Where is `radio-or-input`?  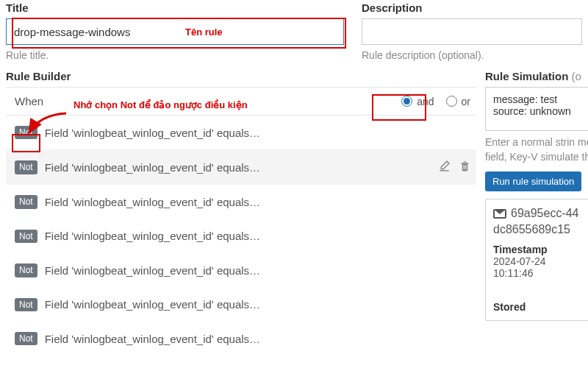 radio-or-input is located at coordinates (451, 102).